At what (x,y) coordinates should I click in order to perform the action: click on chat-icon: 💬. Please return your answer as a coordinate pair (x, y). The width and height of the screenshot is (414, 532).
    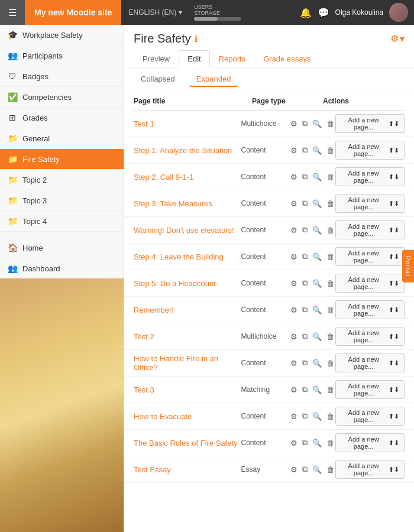
    Looking at the image, I should click on (324, 13).